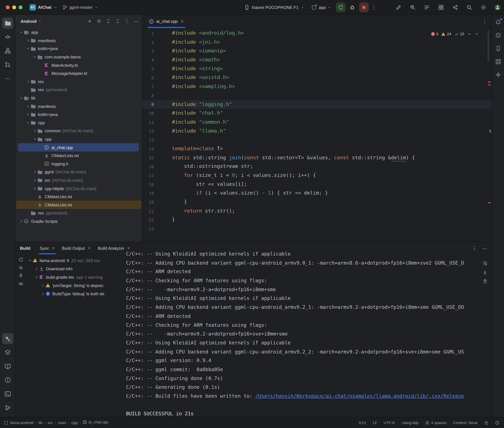  Describe the element at coordinates (96, 423) in the screenshot. I see `breadcrumb-item: Cai_chat.cpp` at that location.